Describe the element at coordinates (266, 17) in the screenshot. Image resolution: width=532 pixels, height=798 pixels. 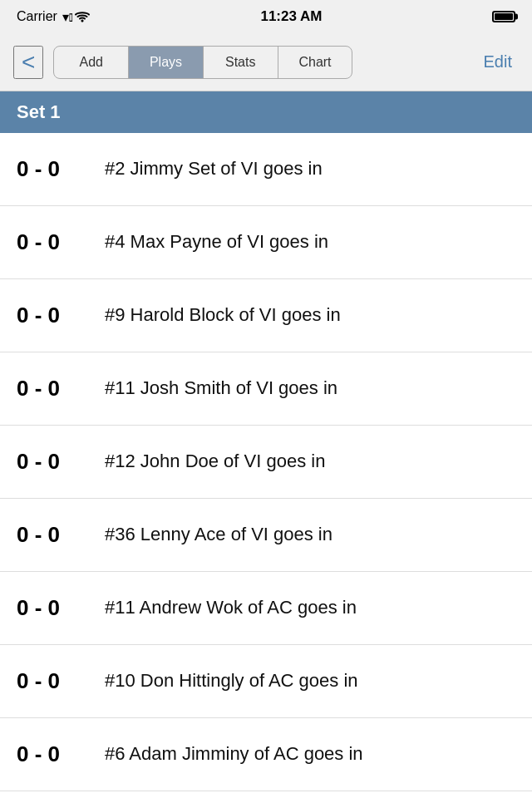
I see `status-bar: Carrier ▾𝅚 11:23 AM` at that location.